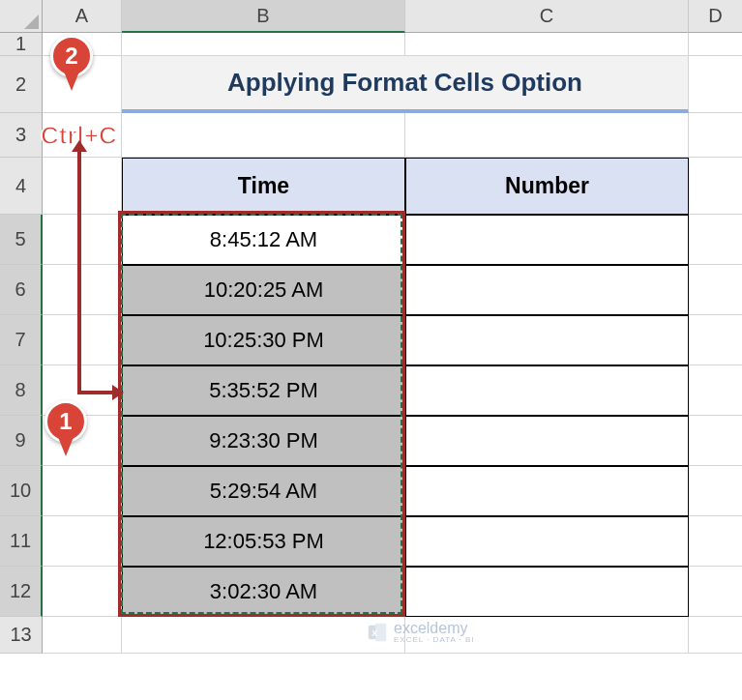 This screenshot has width=742, height=700. What do you see at coordinates (21, 491) in the screenshot?
I see `row-header-10: 10` at bounding box center [21, 491].